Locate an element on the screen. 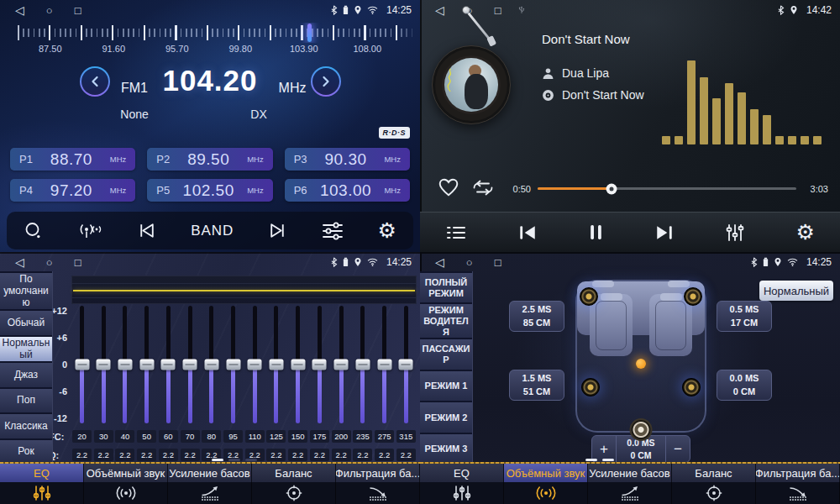 The width and height of the screenshot is (840, 504). tab-label: EQ is located at coordinates (42, 473).